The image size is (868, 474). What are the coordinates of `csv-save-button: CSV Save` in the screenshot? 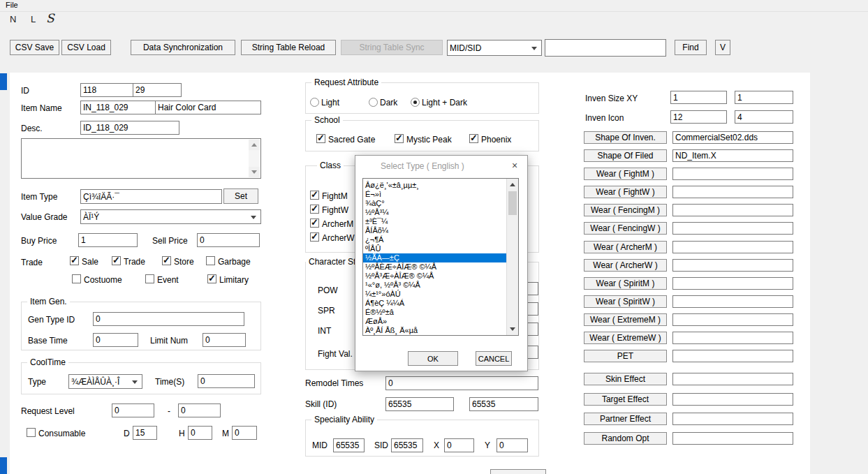 It's located at (35, 47).